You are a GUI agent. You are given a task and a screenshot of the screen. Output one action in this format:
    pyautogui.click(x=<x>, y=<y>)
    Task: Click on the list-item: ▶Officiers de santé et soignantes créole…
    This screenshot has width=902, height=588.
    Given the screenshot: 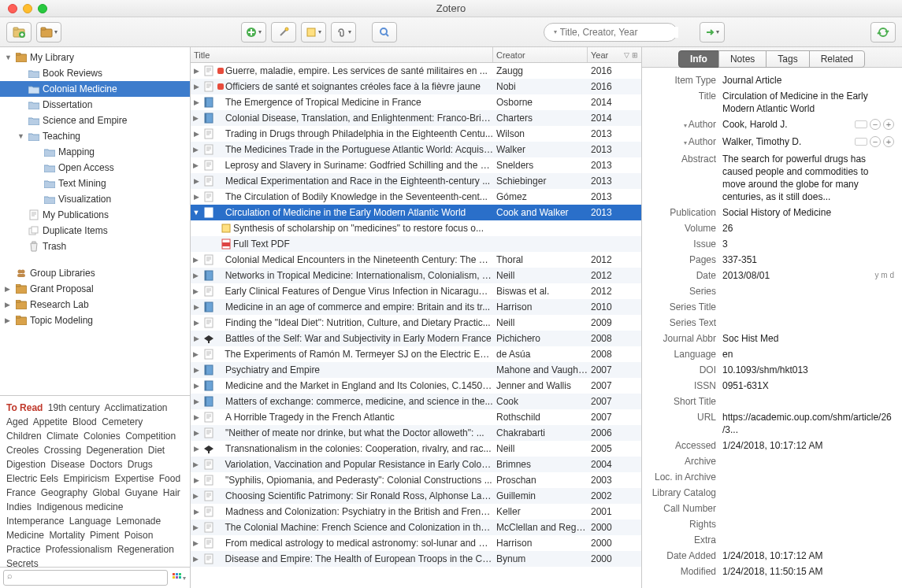 What is the action you would take?
    pyautogui.click(x=416, y=87)
    